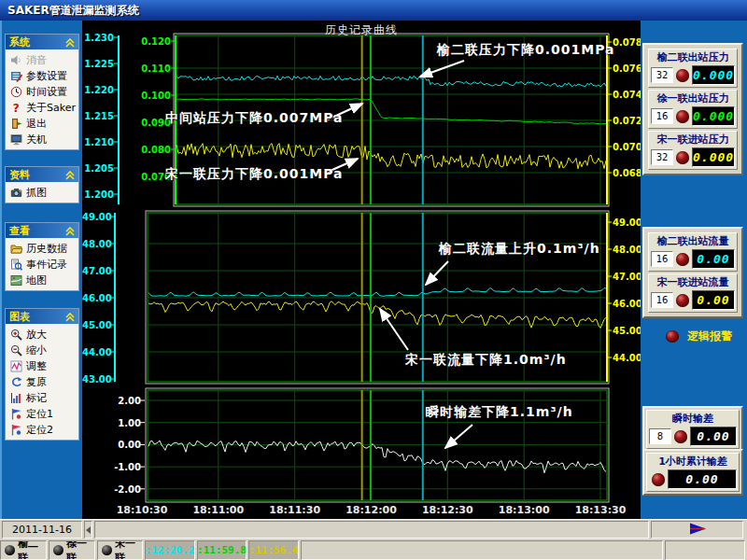 This screenshot has height=560, width=747. I want to click on locate1-icon, so click(17, 414).